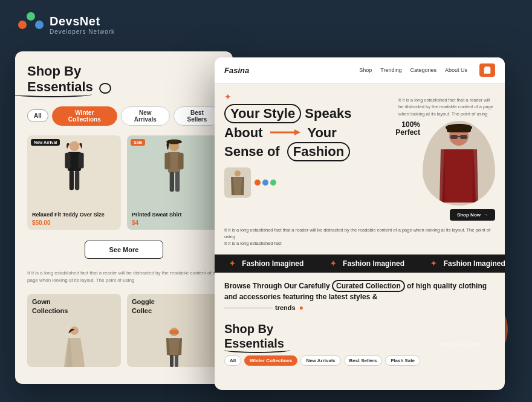 The height and width of the screenshot is (402, 532). Describe the element at coordinates (363, 360) in the screenshot. I see `bottom-filter-best: Best Sellers` at that location.